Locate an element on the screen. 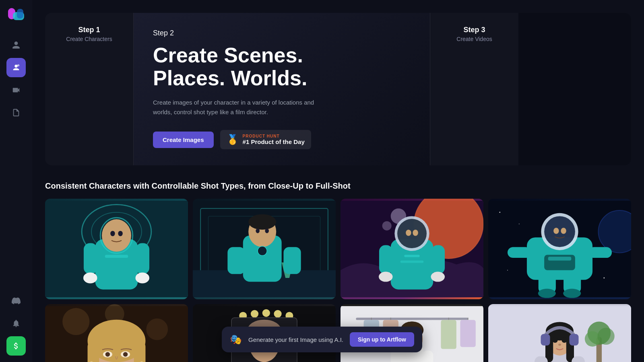 Image resolution: width=644 pixels, height=362 pixels. hero-description: Create images of your character in a var… is located at coordinates (237, 107).